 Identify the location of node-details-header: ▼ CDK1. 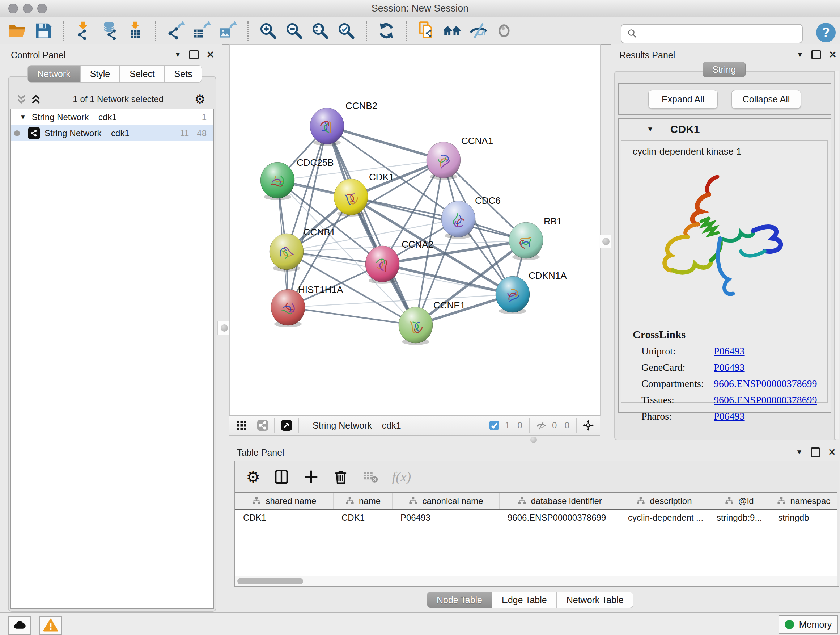
(725, 130).